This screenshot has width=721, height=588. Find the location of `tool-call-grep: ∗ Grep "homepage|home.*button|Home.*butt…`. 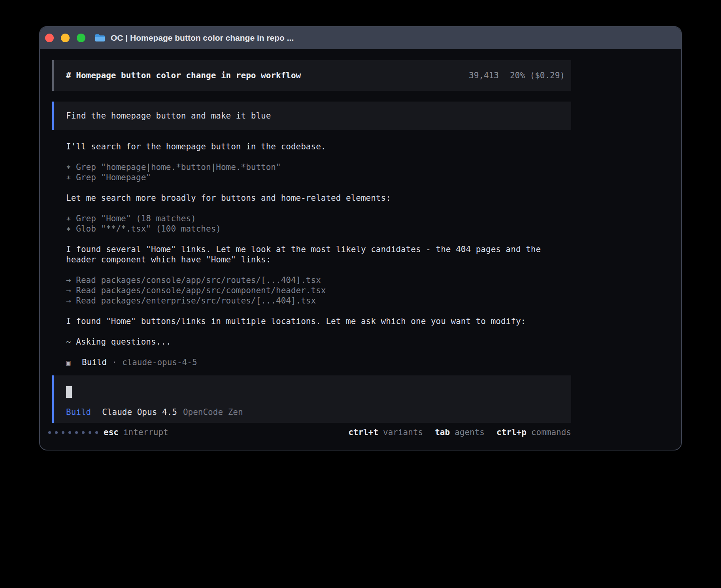

tool-call-grep: ∗ Grep "homepage|home.*button|Home.*butt… is located at coordinates (315, 167).